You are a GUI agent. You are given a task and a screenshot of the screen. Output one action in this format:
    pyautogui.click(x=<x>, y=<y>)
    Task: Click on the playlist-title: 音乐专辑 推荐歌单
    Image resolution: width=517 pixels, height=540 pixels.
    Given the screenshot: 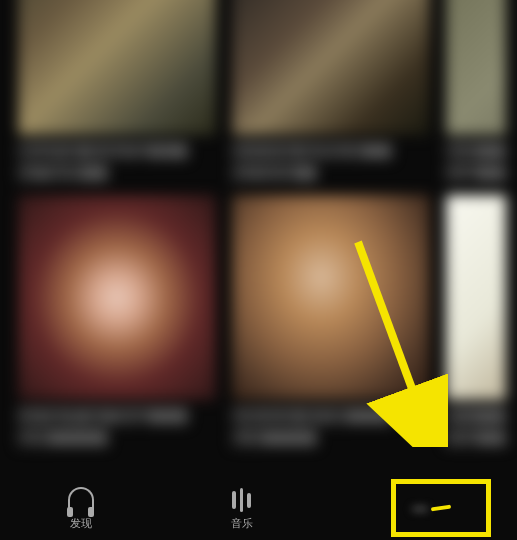 What is the action you would take?
    pyautogui.click(x=312, y=151)
    